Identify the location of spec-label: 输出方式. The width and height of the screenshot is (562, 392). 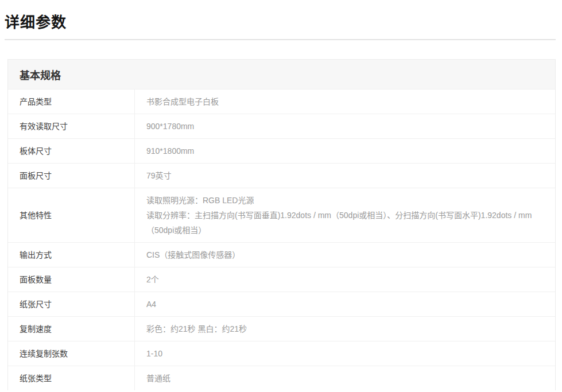
(71, 255).